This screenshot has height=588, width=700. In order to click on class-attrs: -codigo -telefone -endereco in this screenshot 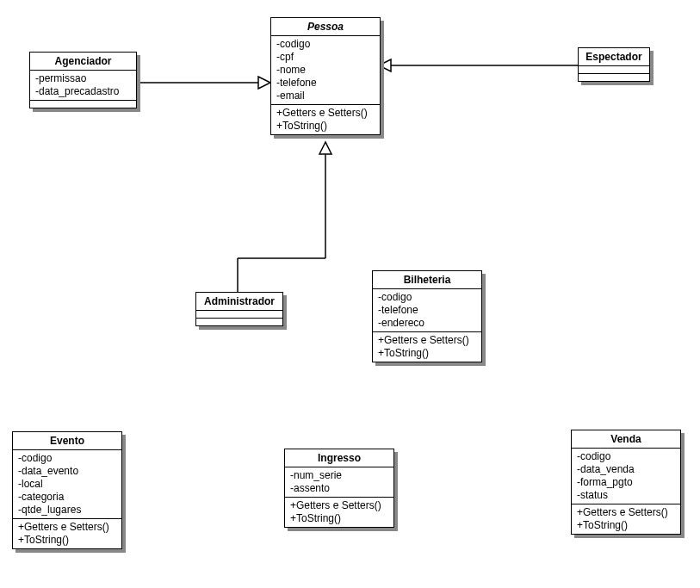, I will do `click(427, 311)`.